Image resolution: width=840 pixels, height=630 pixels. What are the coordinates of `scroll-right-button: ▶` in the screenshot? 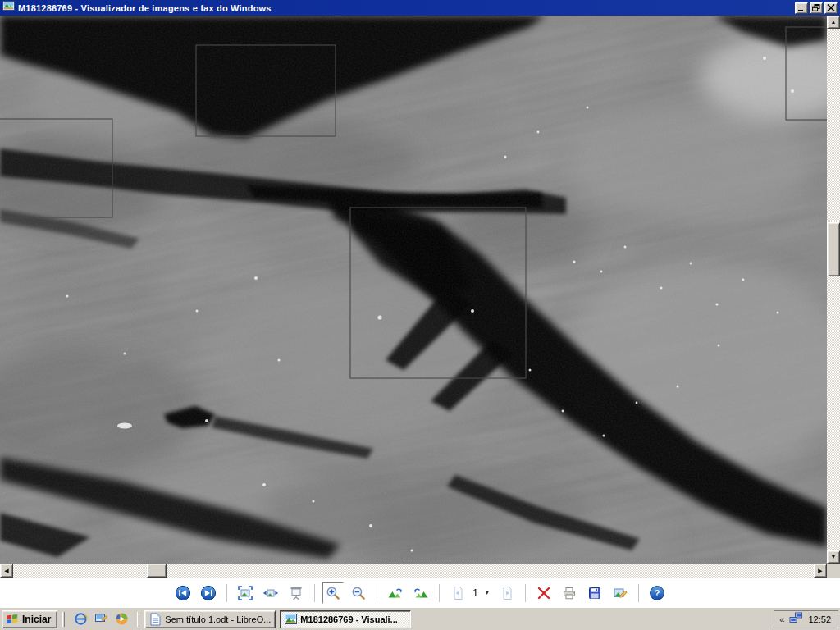 It's located at (820, 571).